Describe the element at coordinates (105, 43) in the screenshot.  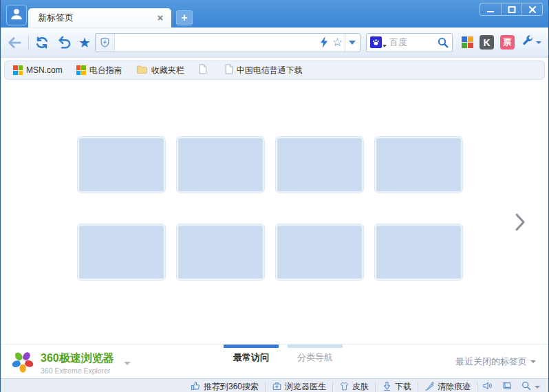
I see `shield-icon` at that location.